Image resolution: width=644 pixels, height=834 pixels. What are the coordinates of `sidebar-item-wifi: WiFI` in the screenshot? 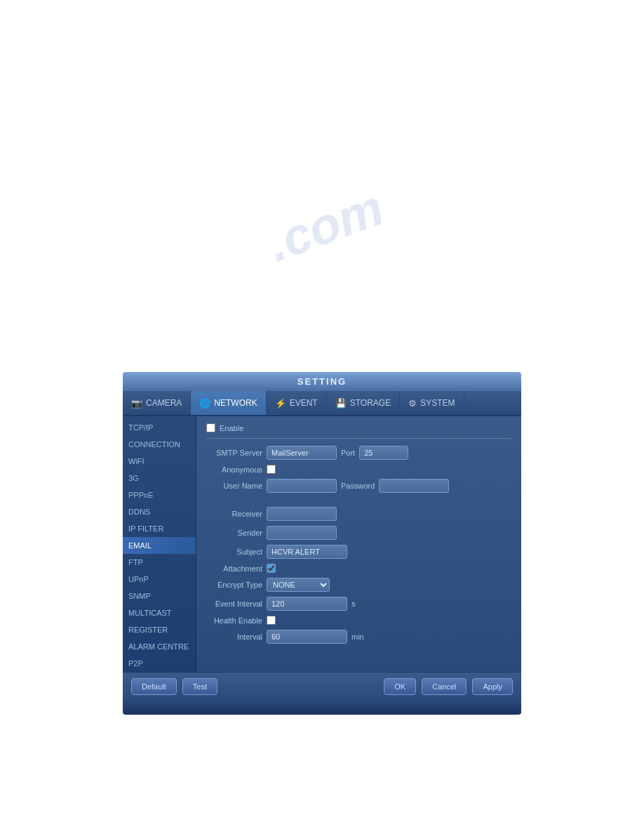 It's located at (159, 461).